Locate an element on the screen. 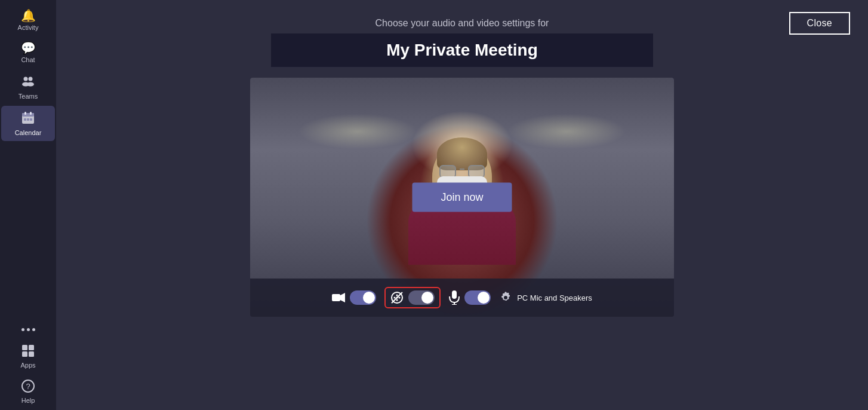 Image resolution: width=868 pixels, height=410 pixels. sidebar-item-apps: Apps is located at coordinates (28, 356).